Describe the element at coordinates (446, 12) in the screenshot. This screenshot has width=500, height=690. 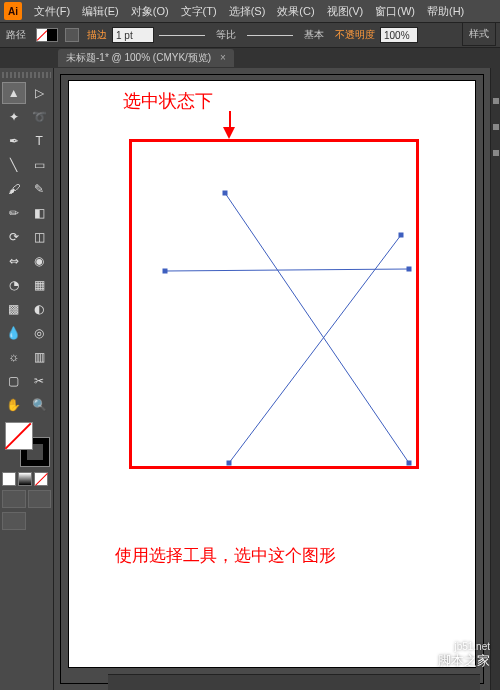
I see `menu-help: 帮助(H)` at that location.